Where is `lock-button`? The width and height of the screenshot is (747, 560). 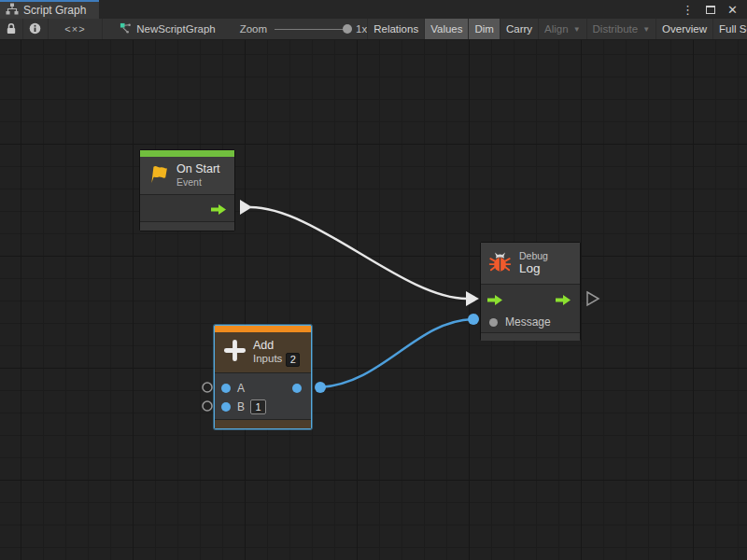 lock-button is located at coordinates (11, 30).